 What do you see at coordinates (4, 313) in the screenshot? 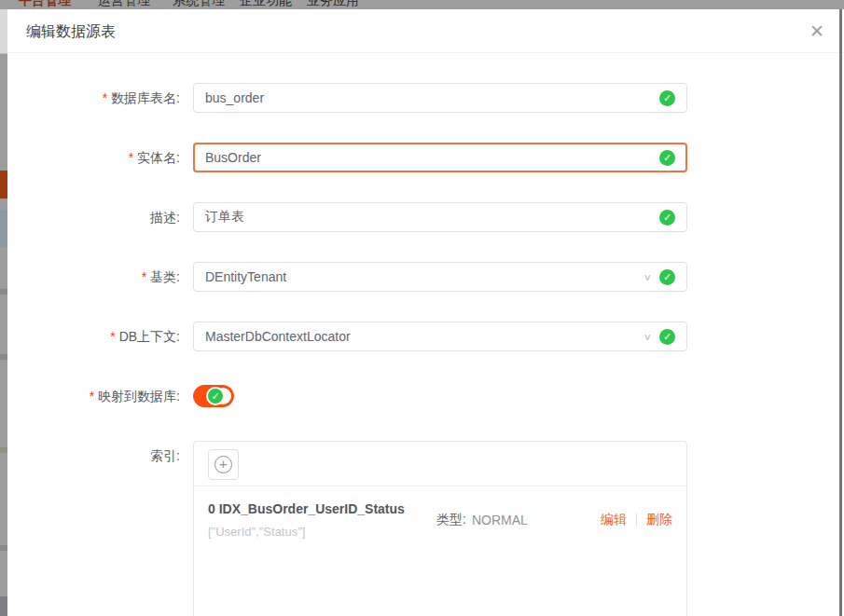
I see `background-left-strip` at bounding box center [4, 313].